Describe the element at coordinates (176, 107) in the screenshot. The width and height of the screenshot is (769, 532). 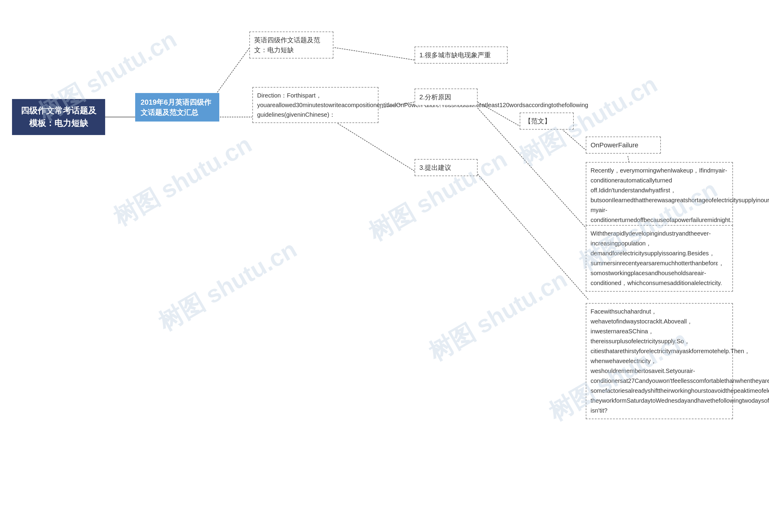
I see `level1-label: 2019年6月英语四级作文话题及范文汇总` at that location.